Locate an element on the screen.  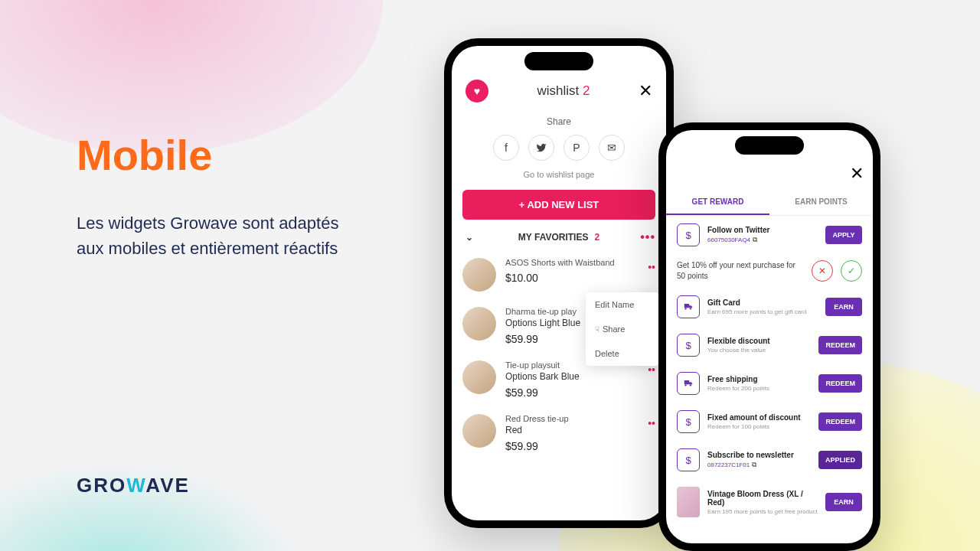
reward-title: Subscribe to newsletter is located at coordinates (760, 455).